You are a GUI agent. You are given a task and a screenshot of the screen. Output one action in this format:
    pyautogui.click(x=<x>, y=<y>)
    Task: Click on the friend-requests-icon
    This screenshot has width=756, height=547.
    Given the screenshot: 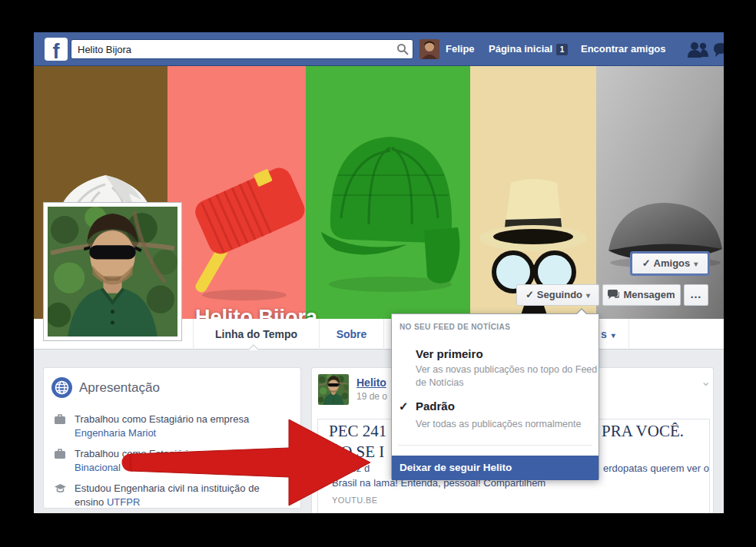 What is the action you would take?
    pyautogui.click(x=698, y=49)
    